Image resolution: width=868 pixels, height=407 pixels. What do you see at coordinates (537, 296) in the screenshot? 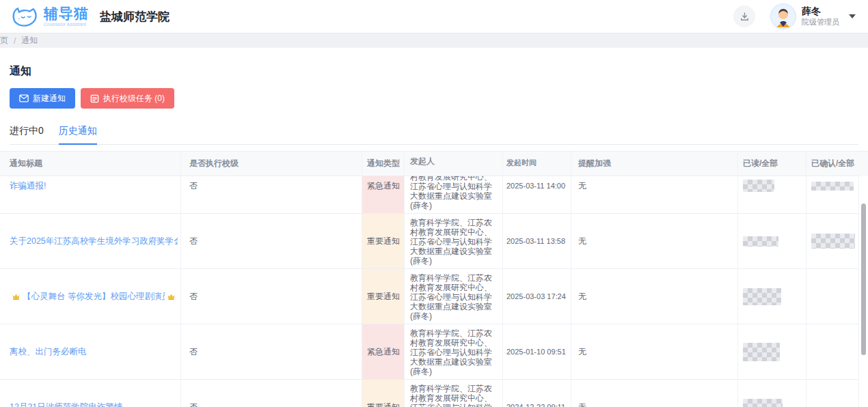
I see `time-cell: 2025-03-03 17:24` at bounding box center [537, 296].